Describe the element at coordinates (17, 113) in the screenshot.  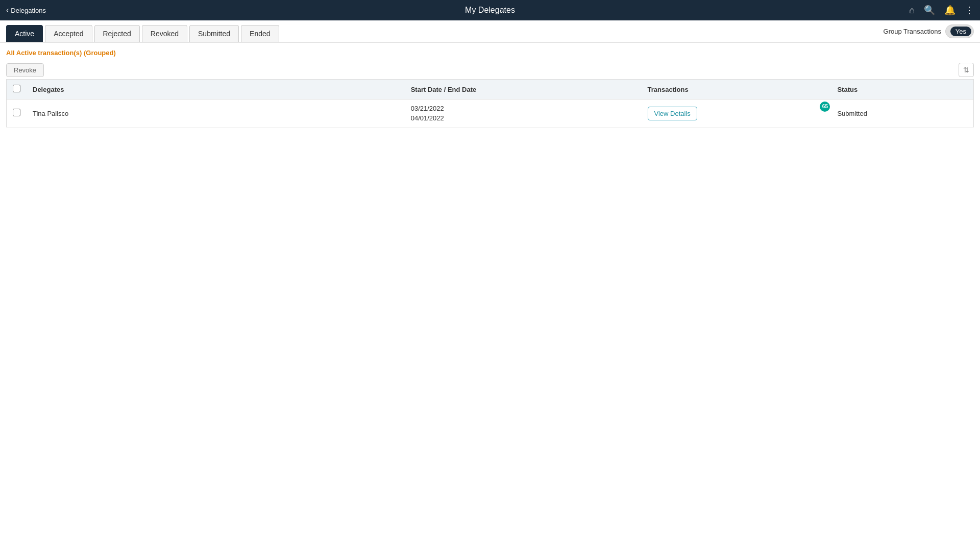
I see `row-checkbox-cell` at that location.